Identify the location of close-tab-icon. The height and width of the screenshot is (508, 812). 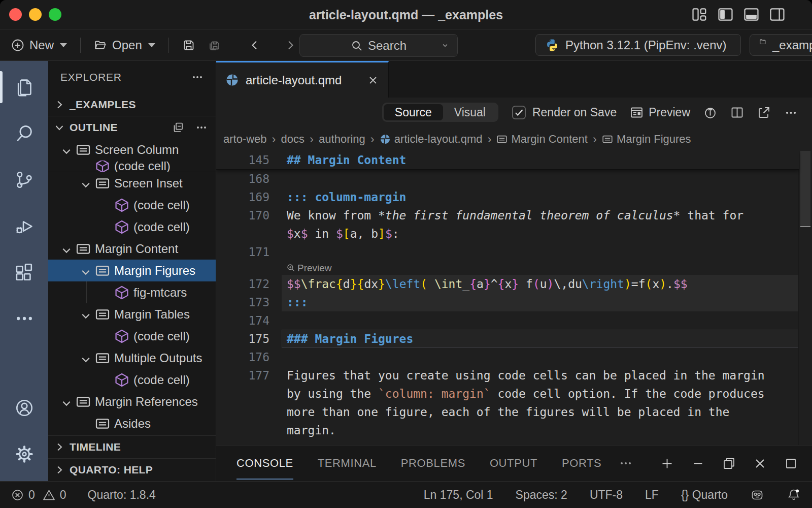
(373, 80).